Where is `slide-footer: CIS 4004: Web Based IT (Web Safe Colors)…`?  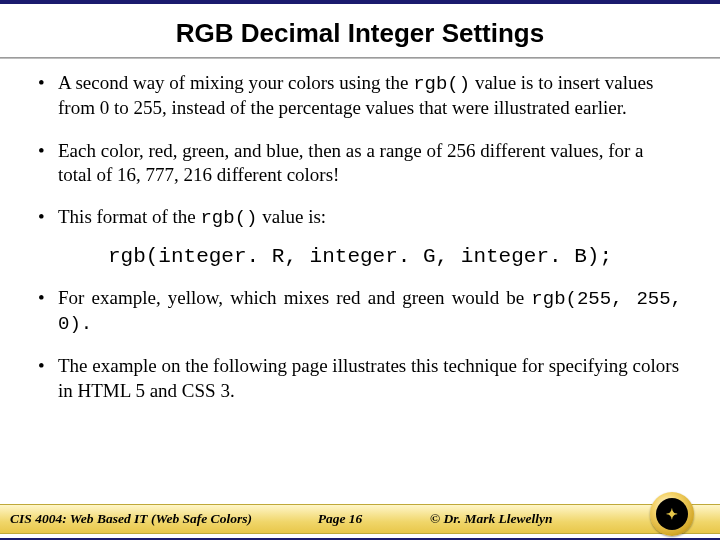 slide-footer: CIS 4004: Web Based IT (Web Safe Colors)… is located at coordinates (360, 519).